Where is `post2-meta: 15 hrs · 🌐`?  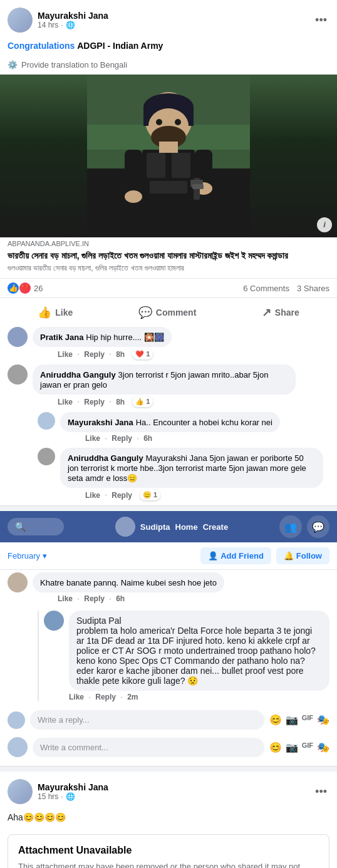
post2-meta: 15 hrs · 🌐 is located at coordinates (175, 797).